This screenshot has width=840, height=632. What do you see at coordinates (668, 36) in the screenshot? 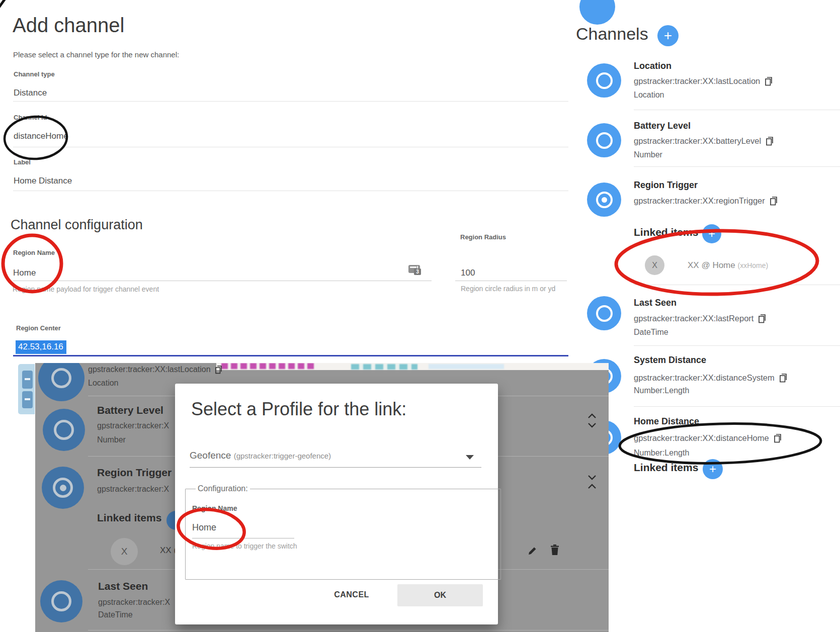
I see `add-channel-button: +` at bounding box center [668, 36].